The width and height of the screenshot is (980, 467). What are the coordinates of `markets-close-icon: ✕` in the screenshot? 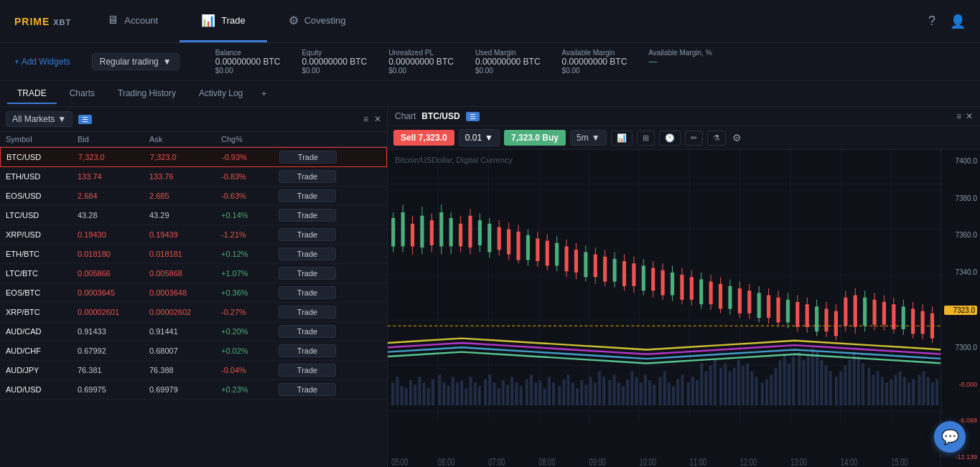 It's located at (378, 119).